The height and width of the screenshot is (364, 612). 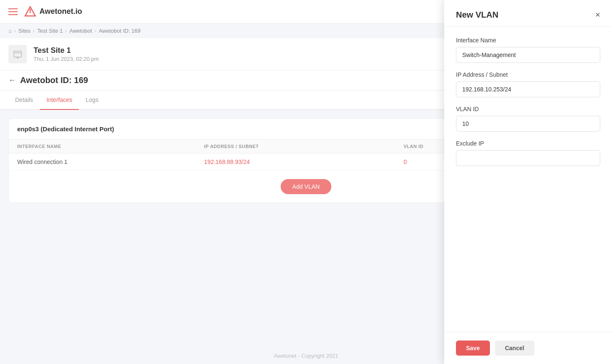 I want to click on tab-interfaces: Interfaces, so click(x=60, y=100).